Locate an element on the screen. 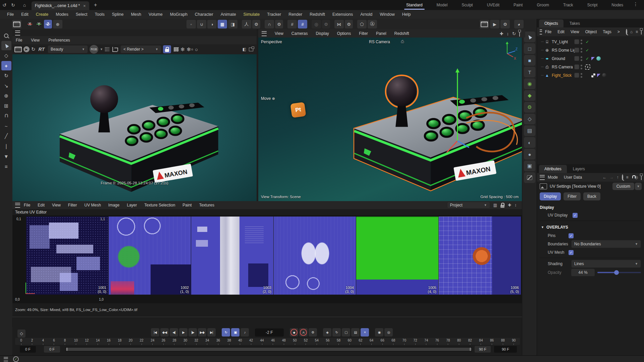  render-pass-dropdown: Beauty▼ is located at coordinates (68, 49).